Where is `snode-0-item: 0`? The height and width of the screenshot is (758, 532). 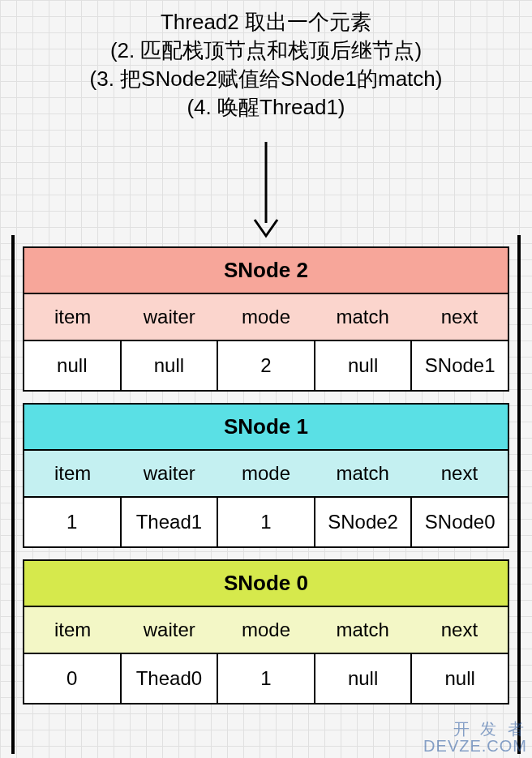 snode-0-item: 0 is located at coordinates (73, 679).